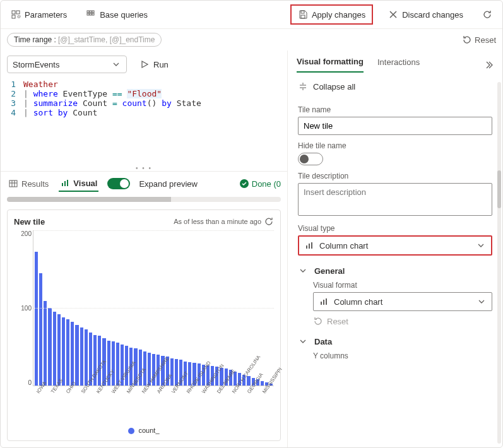 The height and width of the screenshot is (448, 503). Describe the element at coordinates (39, 15) in the screenshot. I see `parameters-button: @ Parameters` at that location.